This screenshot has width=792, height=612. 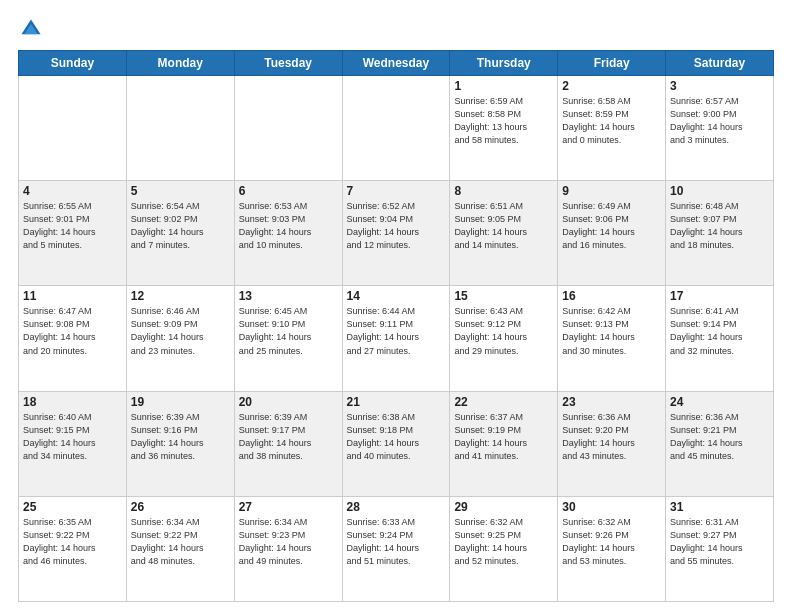 What do you see at coordinates (720, 437) in the screenshot?
I see `day-info: Sunrise: 6:36 AM Sunset: 9:21 PM Dayligh…` at bounding box center [720, 437].